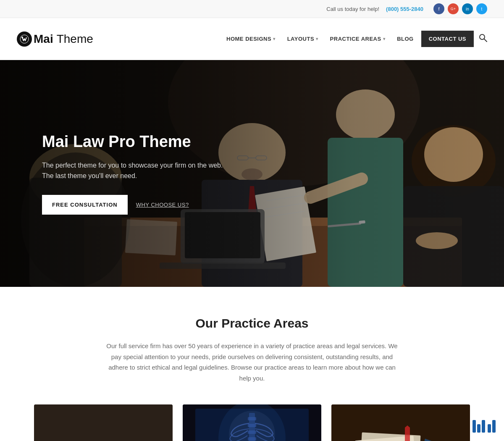 Image resolution: width=504 pixels, height=441 pixels. Describe the element at coordinates (483, 38) in the screenshot. I see `search-icon` at that location.